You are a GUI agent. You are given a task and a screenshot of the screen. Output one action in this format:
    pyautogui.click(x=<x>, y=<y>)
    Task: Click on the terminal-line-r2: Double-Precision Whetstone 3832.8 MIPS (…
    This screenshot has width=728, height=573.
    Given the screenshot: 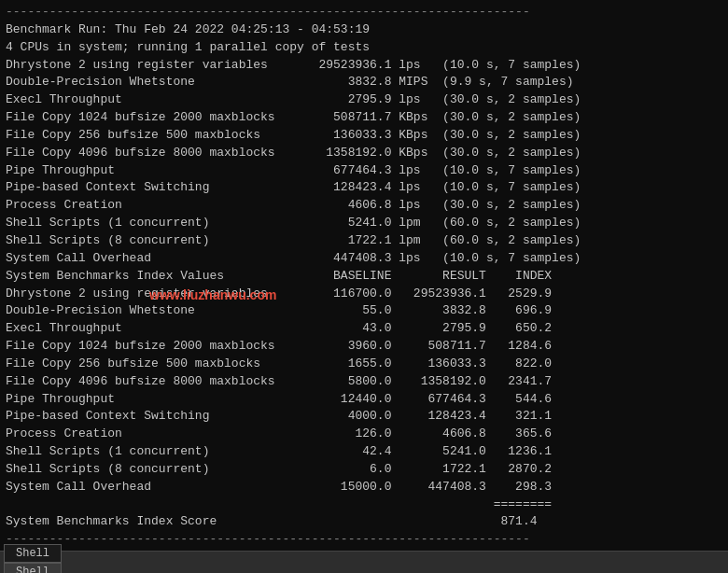 What is the action you would take?
    pyautogui.click(x=364, y=82)
    